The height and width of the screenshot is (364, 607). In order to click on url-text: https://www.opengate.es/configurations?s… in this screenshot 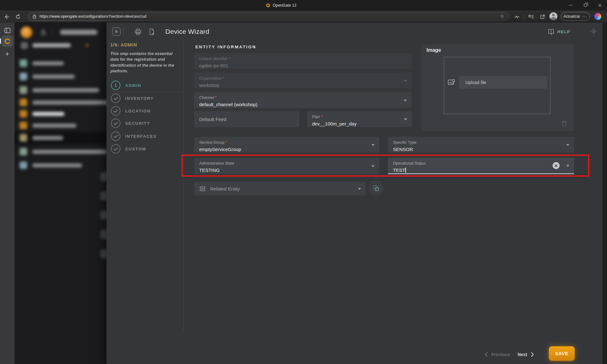, I will do `click(268, 16)`.